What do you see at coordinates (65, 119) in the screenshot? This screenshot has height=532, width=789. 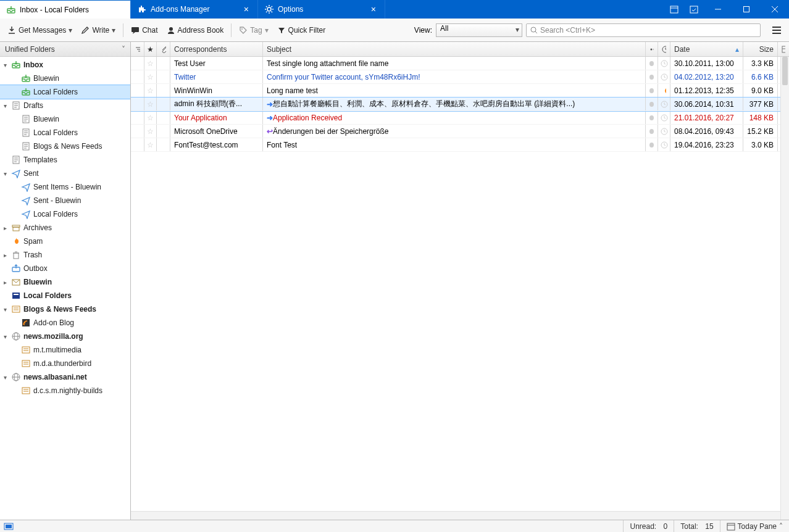 I see `sidebar-item-drafts-bluewin: Bluewin` at bounding box center [65, 119].